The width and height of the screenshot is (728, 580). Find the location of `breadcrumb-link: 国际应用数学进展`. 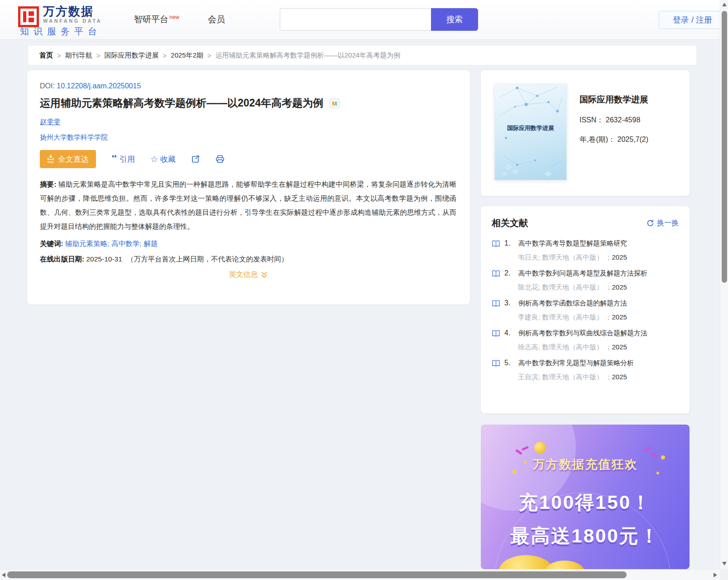

breadcrumb-link: 国际应用数学进展 is located at coordinates (132, 55).